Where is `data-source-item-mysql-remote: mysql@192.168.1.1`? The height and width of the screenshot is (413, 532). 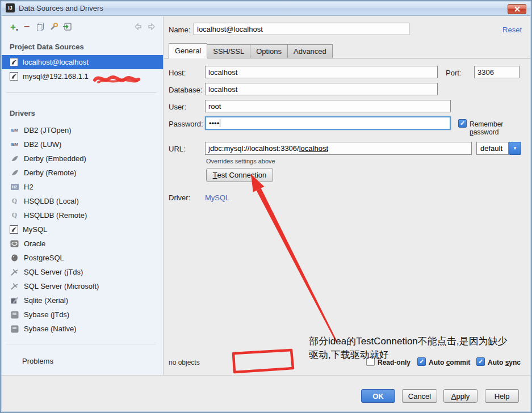
data-source-item-mysql-remote: mysql@192.168.1.1 is located at coordinates (82, 76).